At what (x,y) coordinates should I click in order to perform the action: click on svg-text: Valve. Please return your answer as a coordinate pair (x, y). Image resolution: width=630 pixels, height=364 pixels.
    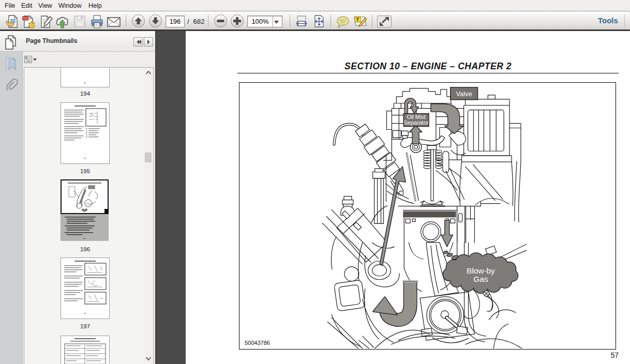
    Looking at the image, I should click on (463, 94).